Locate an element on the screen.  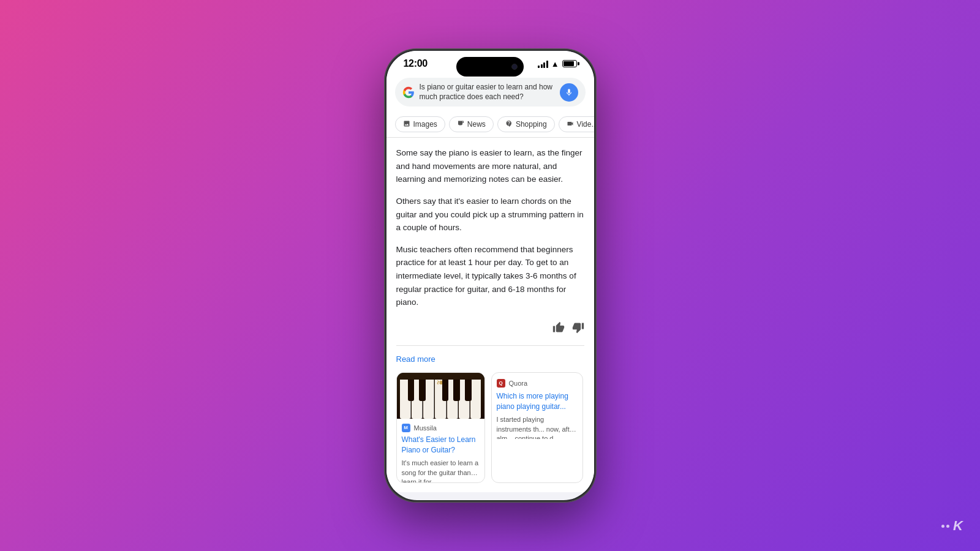
watermark-dots is located at coordinates (946, 527).